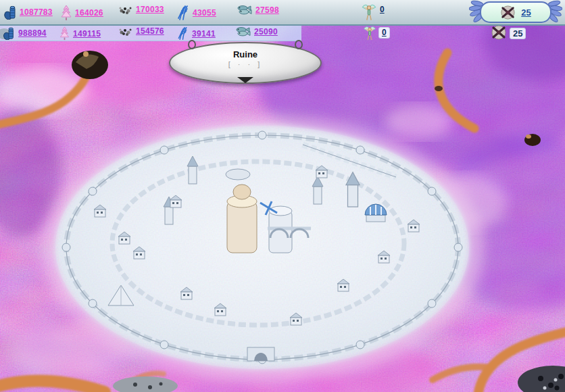 The image size is (565, 392). Describe the element at coordinates (266, 32) in the screenshot. I see `resource-fish-value: 25090` at that location.